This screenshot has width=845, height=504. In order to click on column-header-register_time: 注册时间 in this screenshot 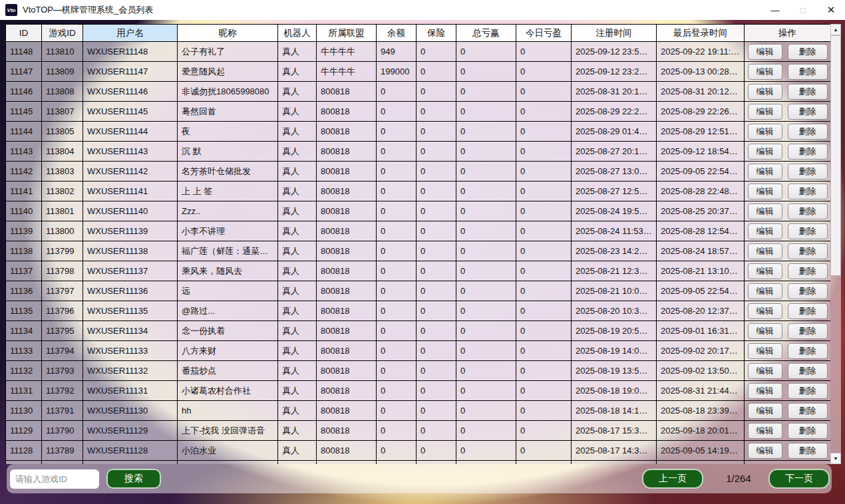, I will do `click(614, 33)`.